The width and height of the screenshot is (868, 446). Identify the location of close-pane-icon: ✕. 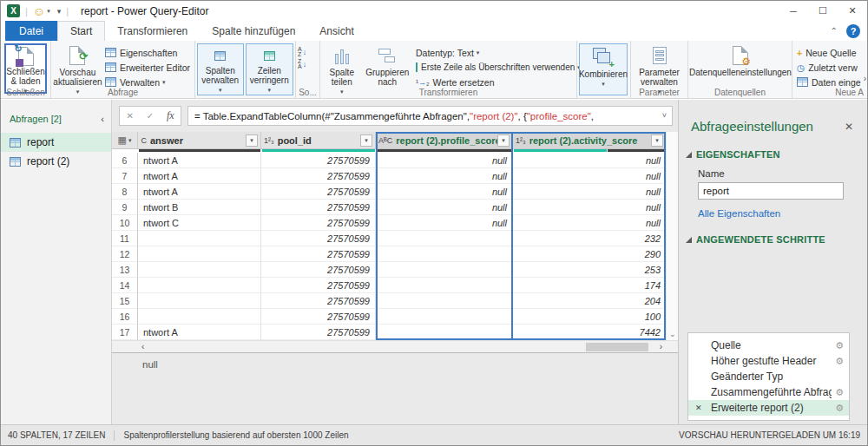
(849, 127).